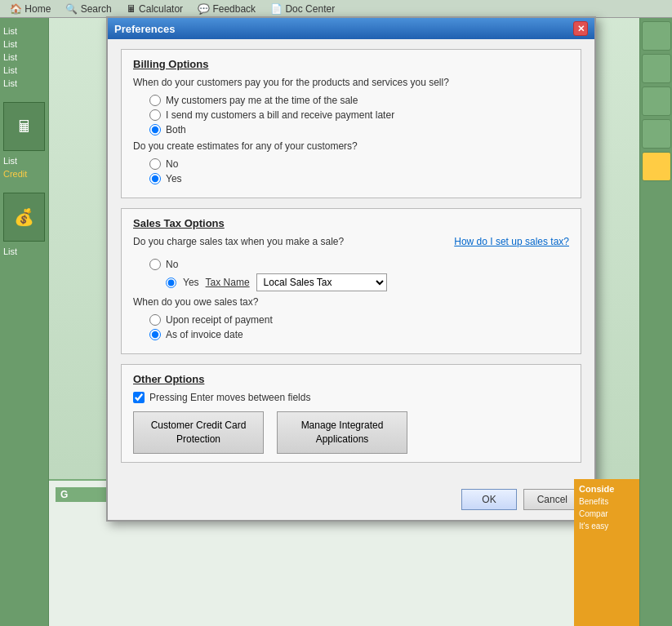 Image resolution: width=672 pixels, height=626 pixels. I want to click on billing-estimates-no-row: No, so click(359, 164).